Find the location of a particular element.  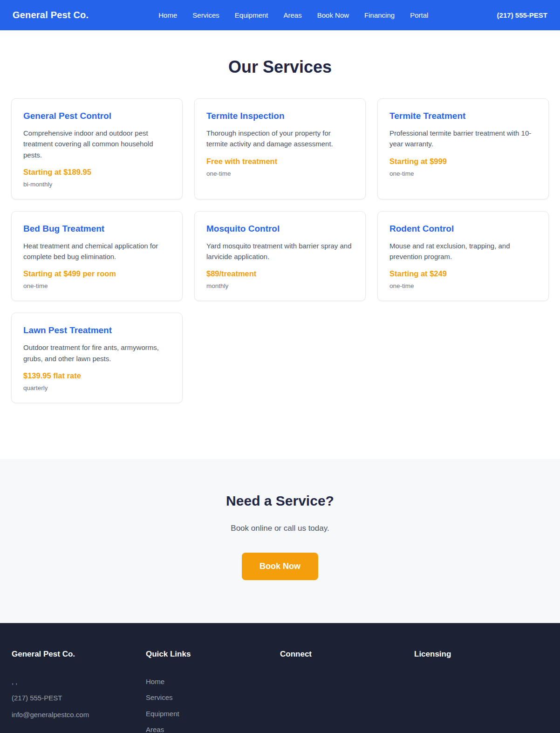

nav-item-financing: Financing is located at coordinates (379, 15).